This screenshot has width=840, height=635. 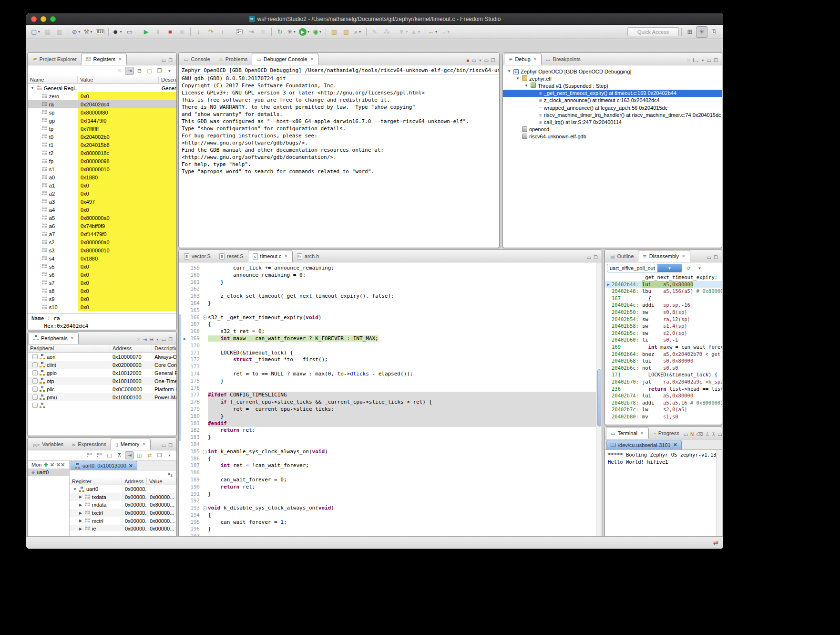 What do you see at coordinates (49, 472) in the screenshot?
I see `memory-monitor-item: ◆ uart0` at bounding box center [49, 472].